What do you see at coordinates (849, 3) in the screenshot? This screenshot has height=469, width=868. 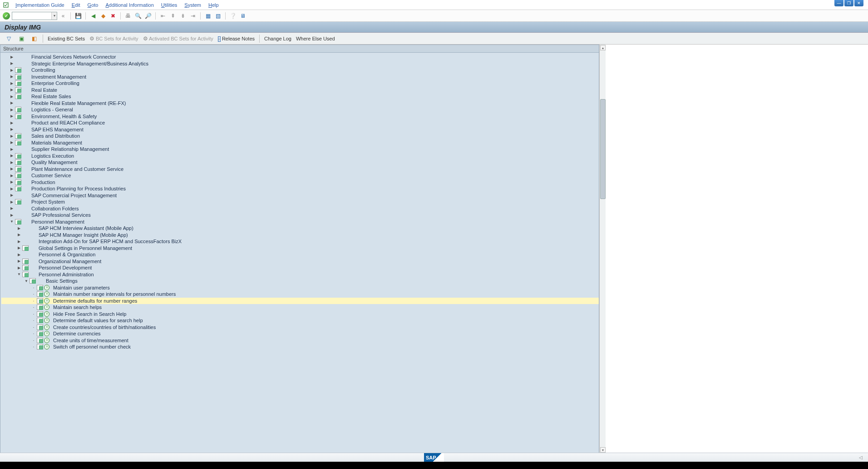 I see `restore-button: ❐` at bounding box center [849, 3].